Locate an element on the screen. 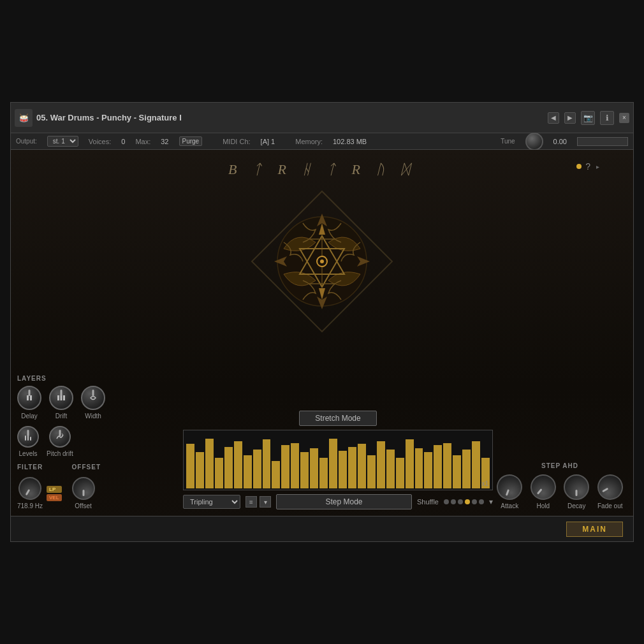 The height and width of the screenshot is (644, 644). brand-name: B ᛏ R ᚺ ᛏ R ᚢ ᛞ is located at coordinates (322, 170).